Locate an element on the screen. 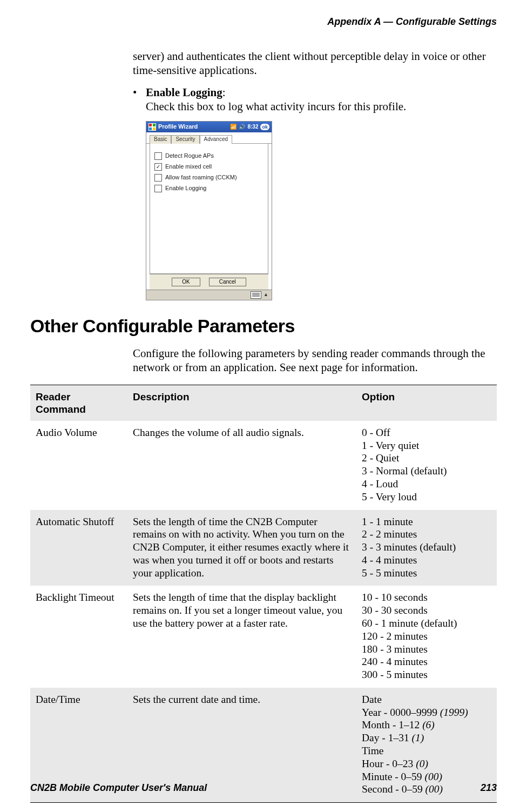 This screenshot has height=812, width=527. clock: 8:32 is located at coordinates (253, 127).